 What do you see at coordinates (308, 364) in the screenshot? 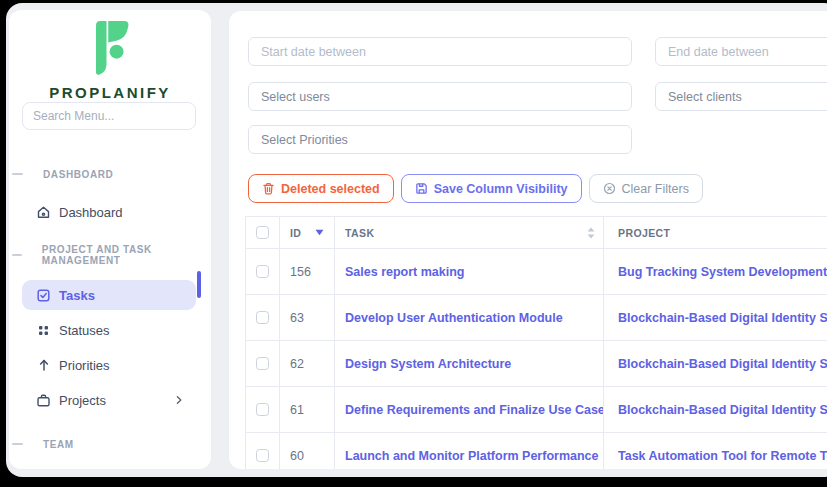
I see `task-id: 62` at bounding box center [308, 364].